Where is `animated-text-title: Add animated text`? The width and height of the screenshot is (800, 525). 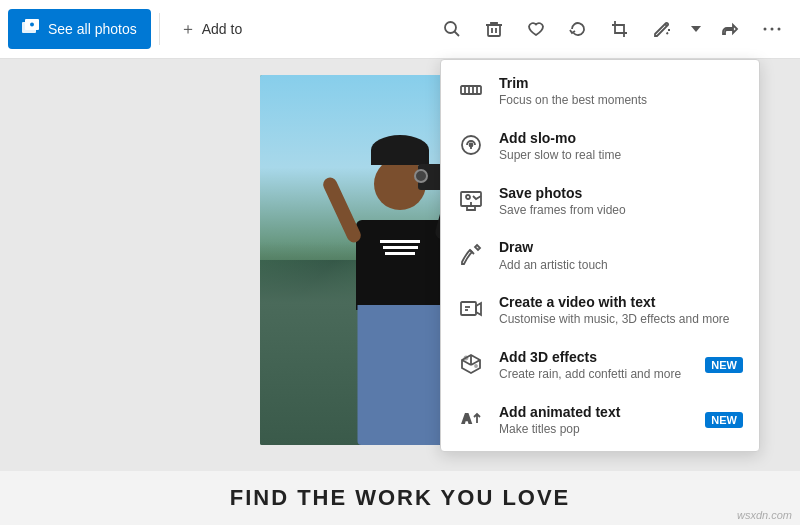 animated-text-title: Add animated text is located at coordinates (595, 412).